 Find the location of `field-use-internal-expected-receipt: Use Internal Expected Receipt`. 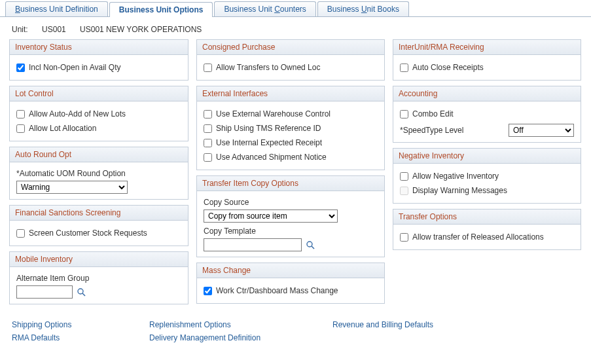

field-use-internal-expected-receipt: Use Internal Expected Receipt is located at coordinates (291, 143).